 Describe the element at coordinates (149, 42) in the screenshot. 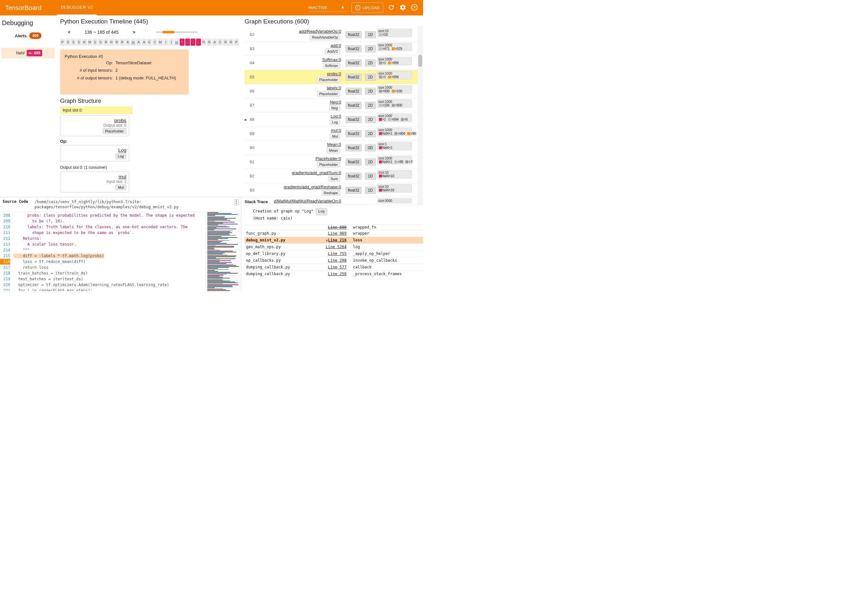

I see `exec-cell: E` at that location.